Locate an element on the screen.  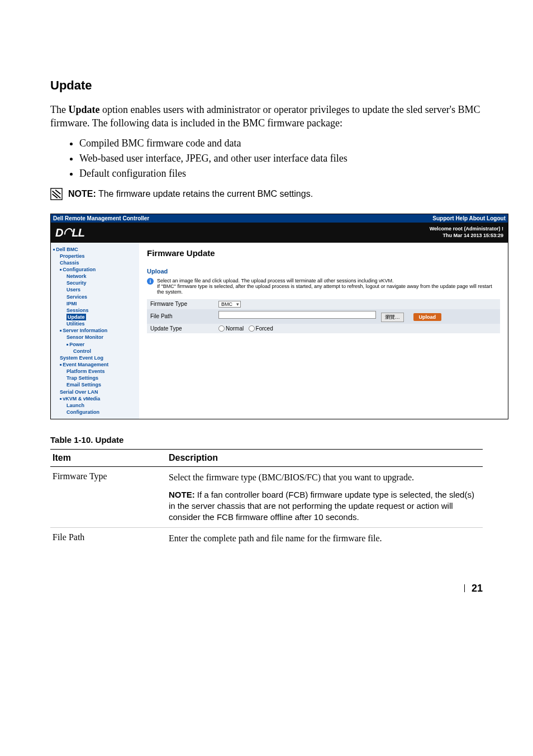
td-file-path-desc: Enter the complete path and file name fo… is located at coordinates (325, 538).